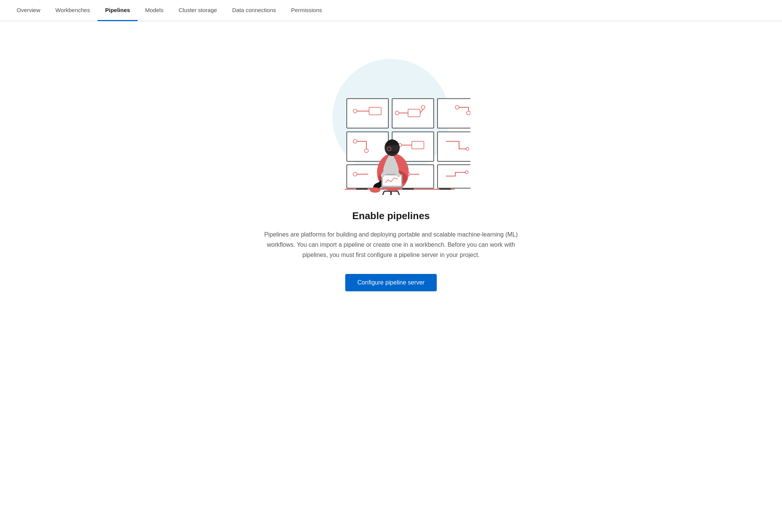 The width and height of the screenshot is (782, 532). What do you see at coordinates (307, 11) in the screenshot?
I see `tab-permissions: Permissions` at bounding box center [307, 11].